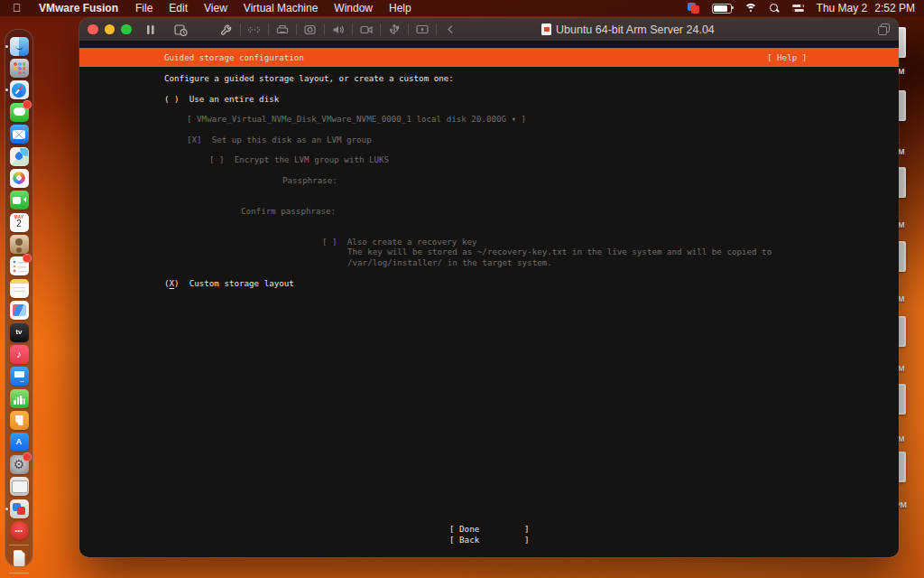 The height and width of the screenshot is (578, 924). What do you see at coordinates (774, 9) in the screenshot?
I see `search-icon` at bounding box center [774, 9].